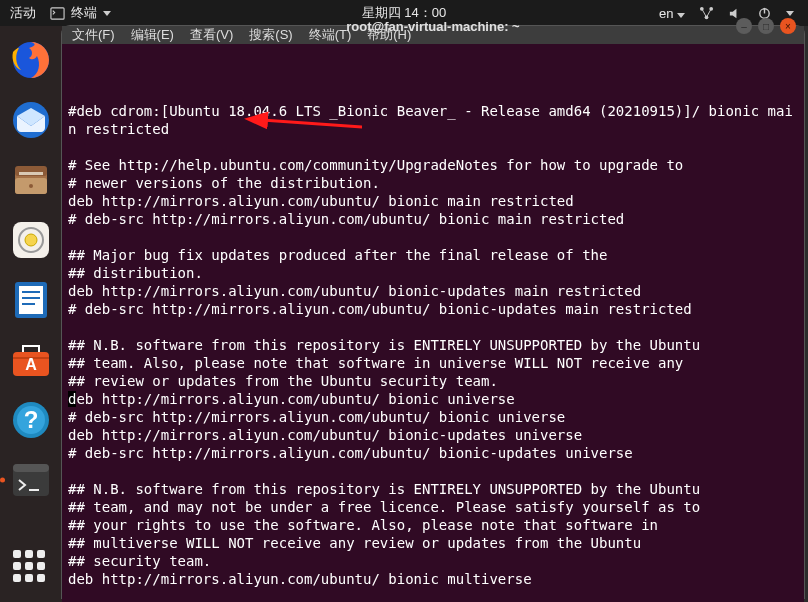  What do you see at coordinates (432, 26) in the screenshot?
I see `window-title: root@fan-virtual-machine: ~` at bounding box center [432, 26].